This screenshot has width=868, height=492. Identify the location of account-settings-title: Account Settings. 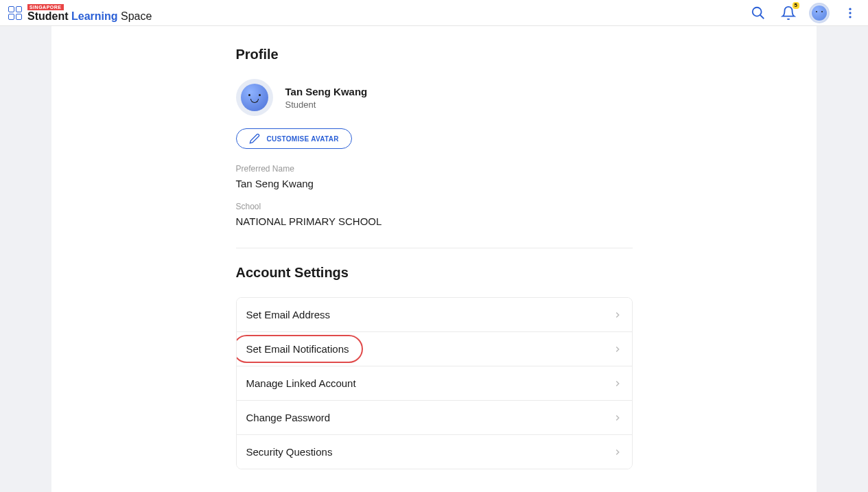
(434, 273).